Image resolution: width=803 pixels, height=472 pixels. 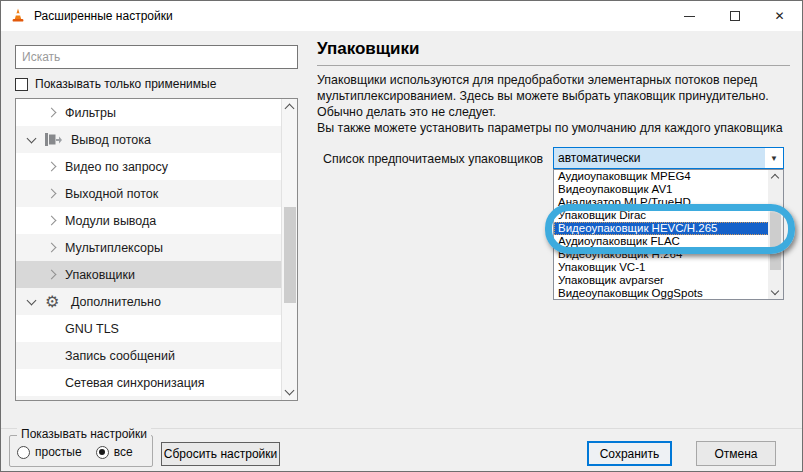 What do you see at coordinates (156, 140) in the screenshot?
I see `tree-item-stream-output: Вывод потока` at bounding box center [156, 140].